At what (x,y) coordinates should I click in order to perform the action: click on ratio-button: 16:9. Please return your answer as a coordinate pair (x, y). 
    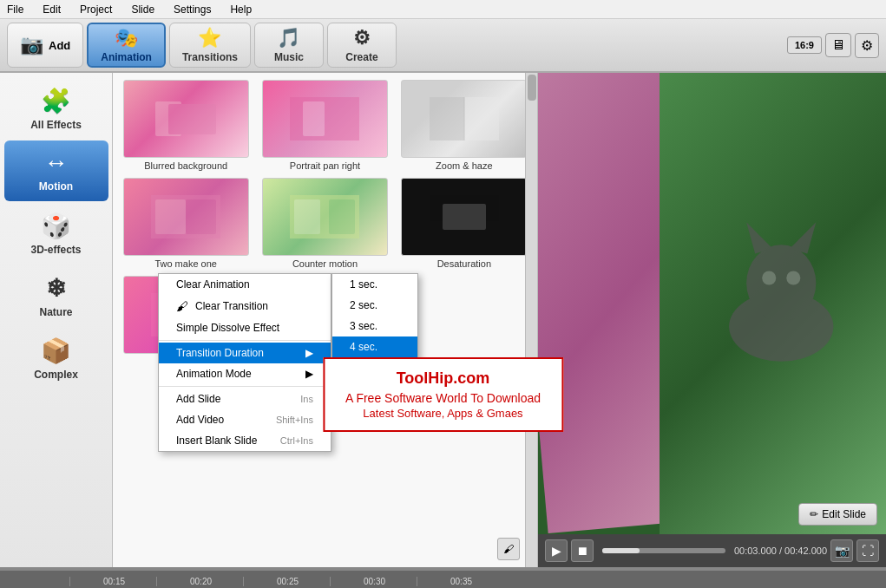
    Looking at the image, I should click on (804, 45).